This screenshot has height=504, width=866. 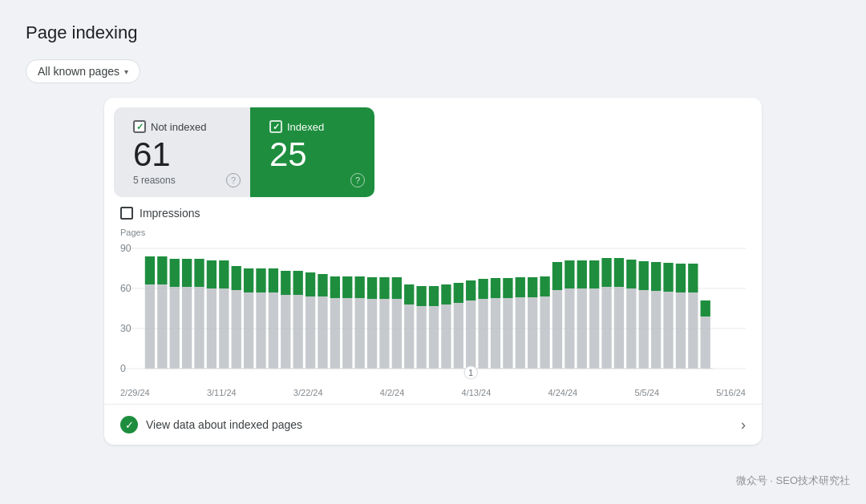 What do you see at coordinates (358, 180) in the screenshot?
I see `help-icon-indexed: ?` at bounding box center [358, 180].